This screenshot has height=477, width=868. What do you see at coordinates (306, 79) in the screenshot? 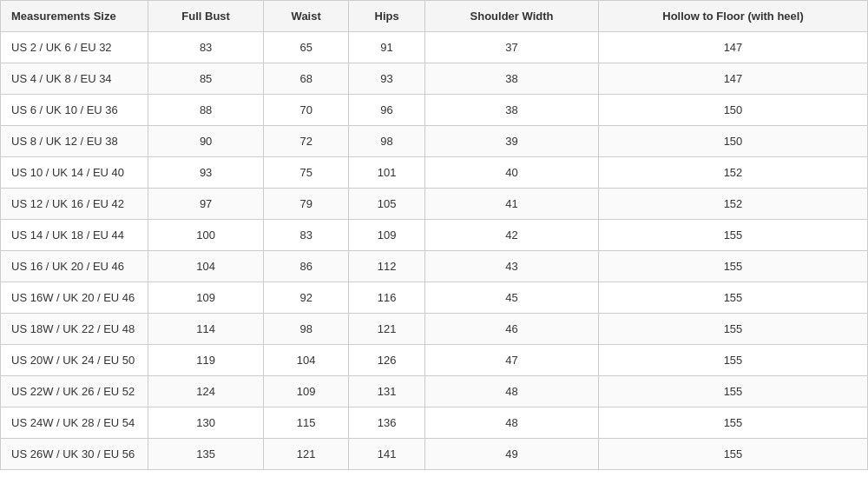
I see `measurement-value: 68` at bounding box center [306, 79].